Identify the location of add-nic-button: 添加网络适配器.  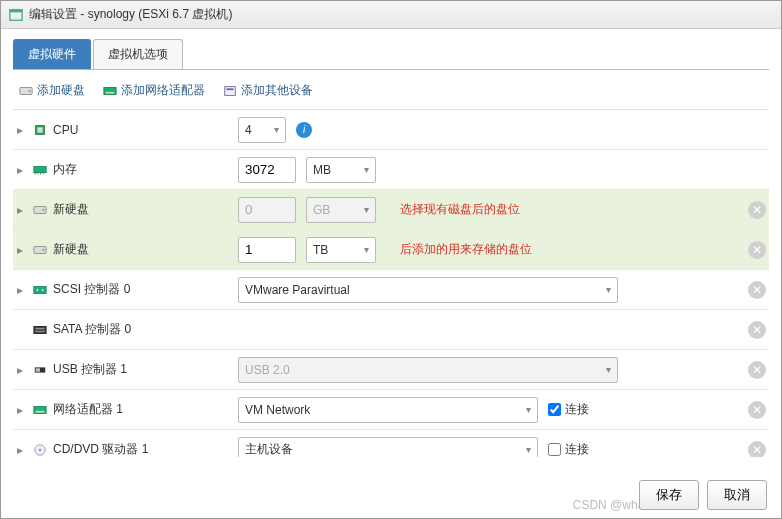
(154, 90).